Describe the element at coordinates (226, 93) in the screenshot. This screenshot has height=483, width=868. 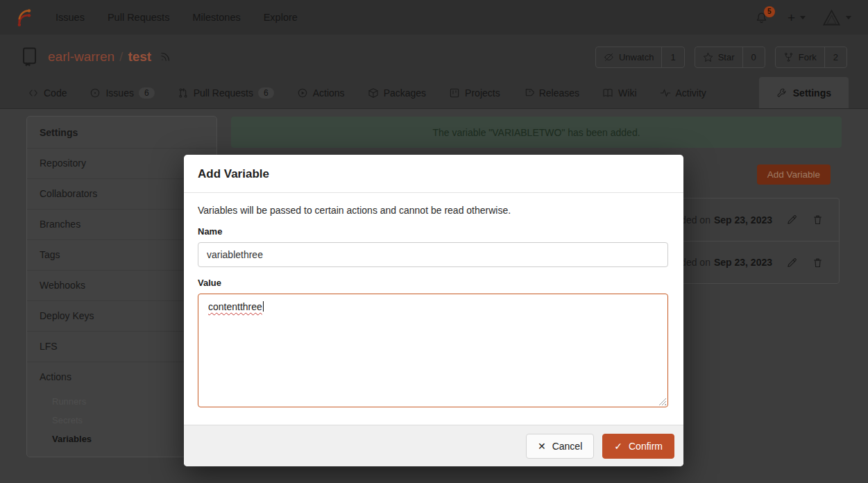
I see `tab-pull-requests: Pull Requests 6` at that location.